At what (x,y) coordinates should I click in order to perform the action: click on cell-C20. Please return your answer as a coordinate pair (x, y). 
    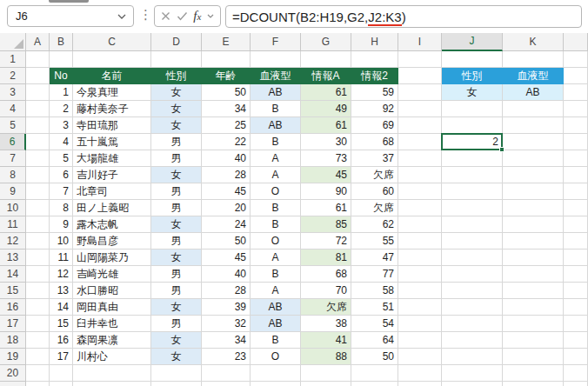
    Looking at the image, I should click on (112, 374).